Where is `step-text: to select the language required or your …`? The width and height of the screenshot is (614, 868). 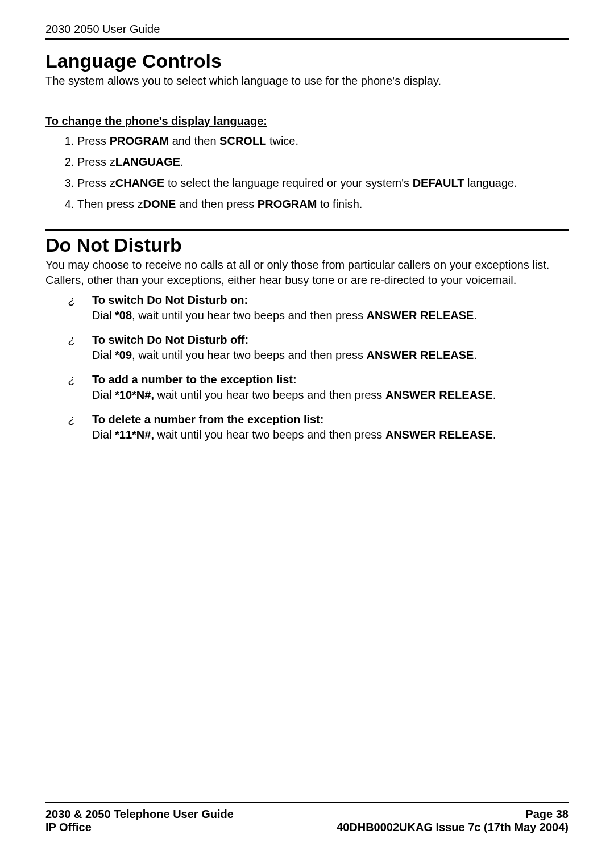 step-text: to select the language required or your … is located at coordinates (288, 183).